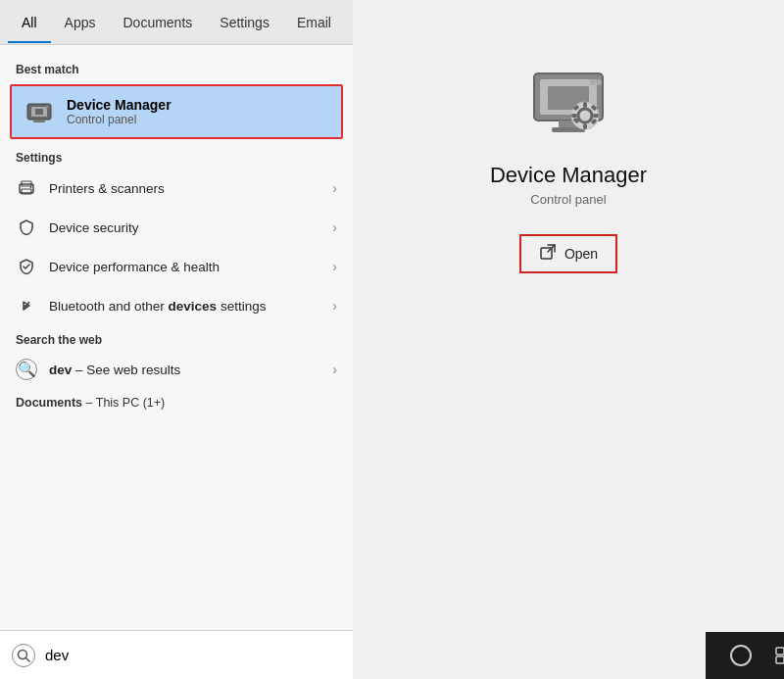 The width and height of the screenshot is (784, 679). What do you see at coordinates (190, 306) in the screenshot?
I see `bluetooth-label: Bluetooth and other devices settings` at bounding box center [190, 306].